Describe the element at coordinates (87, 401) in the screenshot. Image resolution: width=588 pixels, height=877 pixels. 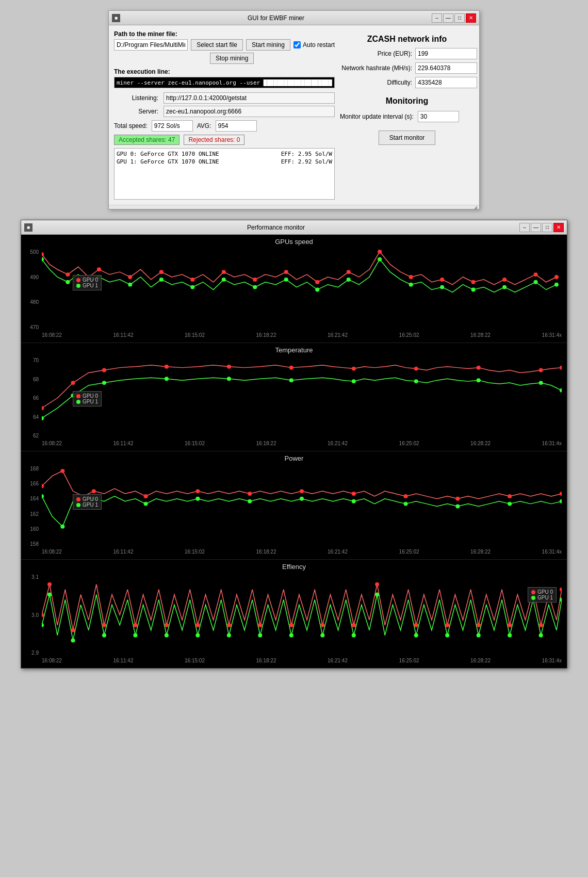
I see `temp-legend-gpu1: GPU 1` at that location.